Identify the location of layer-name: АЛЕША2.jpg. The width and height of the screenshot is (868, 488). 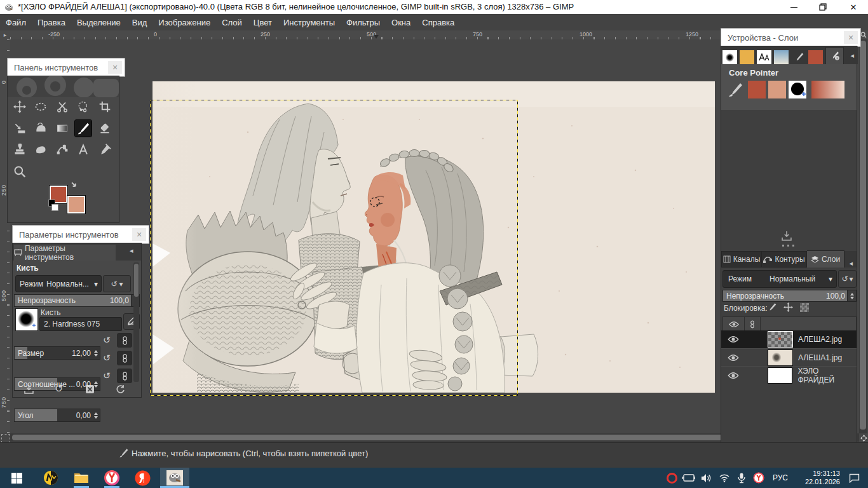
(820, 339).